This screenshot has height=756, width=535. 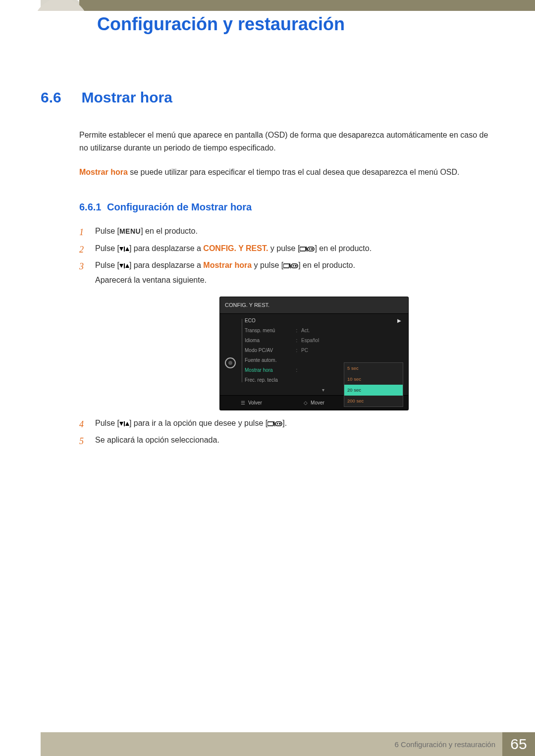 I want to click on osd-item-transp: Transp. menú:Act., so click(x=323, y=331).